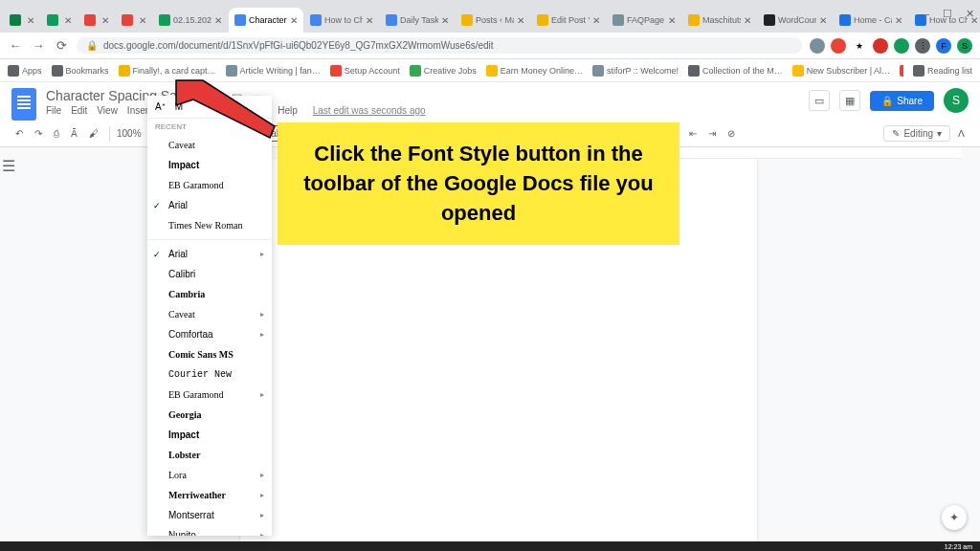 The width and height of the screenshot is (980, 551). Describe the element at coordinates (490, 546) in the screenshot. I see `taskbar: 12:23 am` at that location.